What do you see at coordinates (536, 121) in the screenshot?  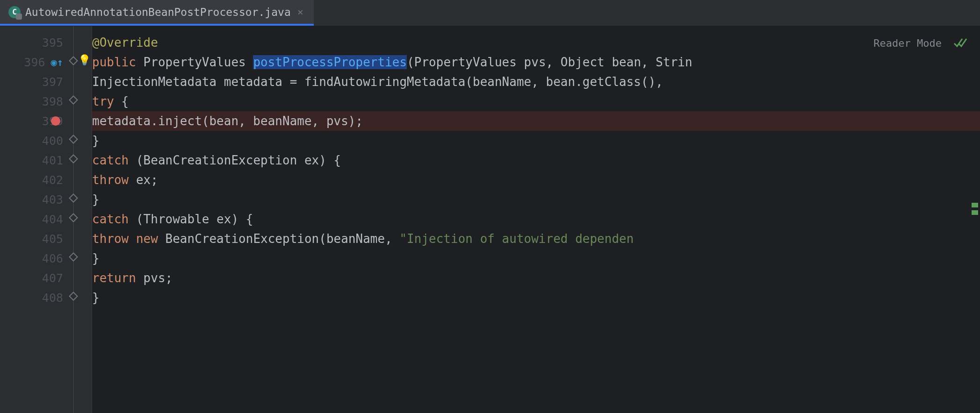 I see `code-line-breakpoint: metadata.inject(bean, beanName, pvs);` at bounding box center [536, 121].